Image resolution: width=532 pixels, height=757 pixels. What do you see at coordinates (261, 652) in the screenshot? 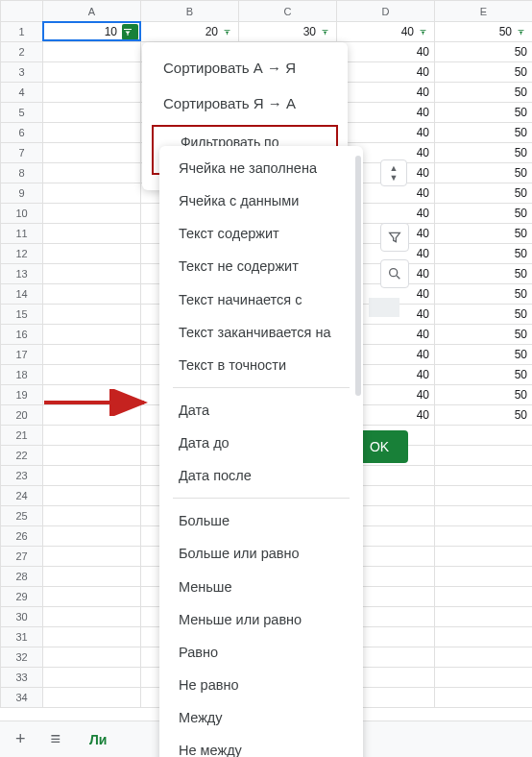
I see `cond-eq: Равно` at bounding box center [261, 652].